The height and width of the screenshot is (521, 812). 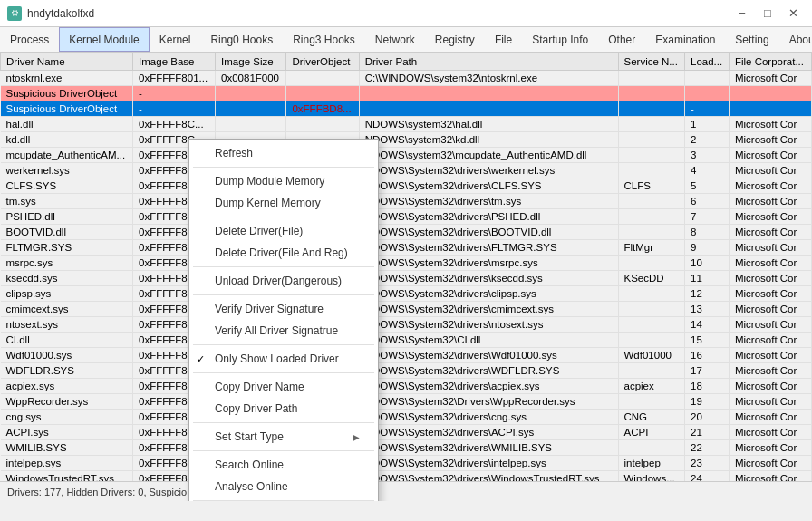 I want to click on menu-item-startup_info: Startup Info, so click(x=560, y=40).